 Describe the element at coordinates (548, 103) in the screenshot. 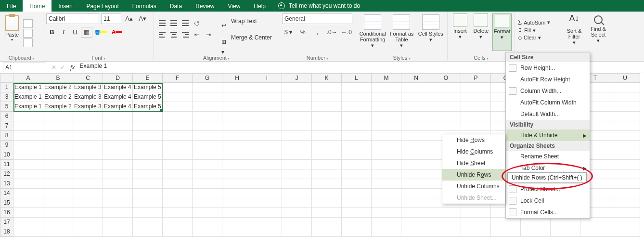

I see `menu-autofit-col: AutoFit Column Width` at that location.